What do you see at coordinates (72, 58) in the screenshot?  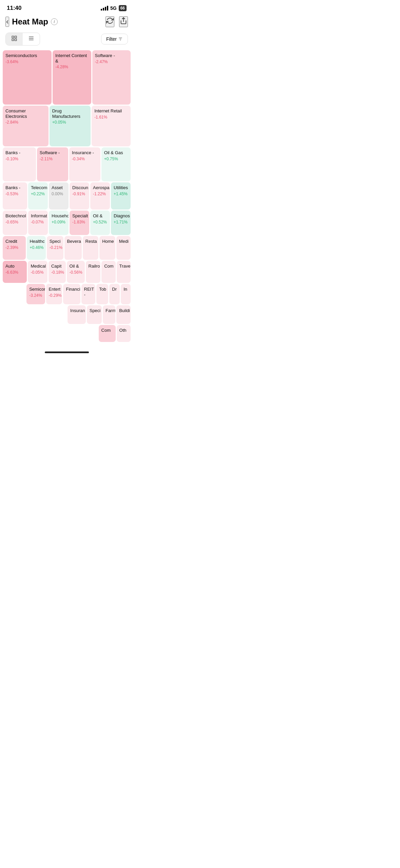 I see `cell-sector-name: Internet Content &` at bounding box center [72, 58].